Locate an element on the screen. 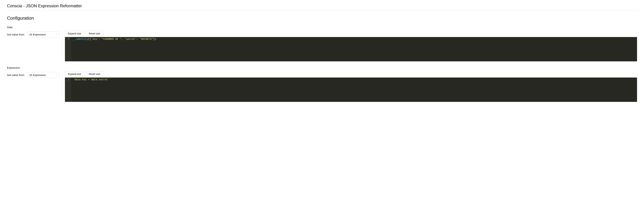  tok-open: ({ is located at coordinates (90, 39).